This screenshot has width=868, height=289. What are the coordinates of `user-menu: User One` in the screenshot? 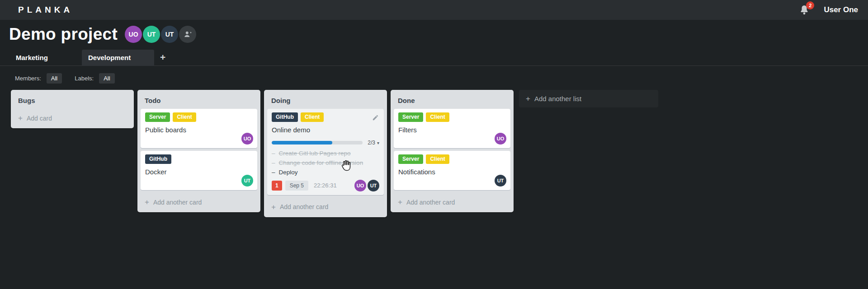 It's located at (842, 10).